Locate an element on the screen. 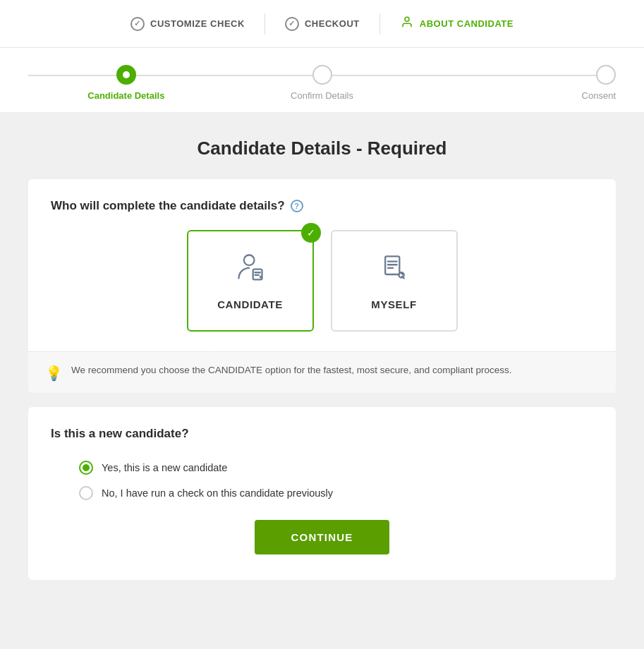 The height and width of the screenshot is (649, 644). progress-step-confirm-details: Confirm Details is located at coordinates (322, 83).